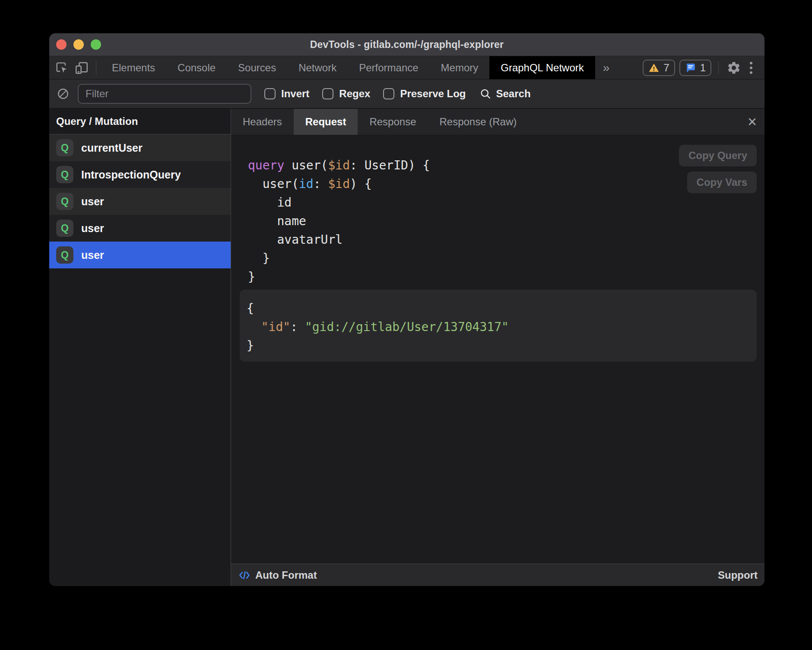 Image resolution: width=812 pixels, height=650 pixels. I want to click on search-icon, so click(485, 94).